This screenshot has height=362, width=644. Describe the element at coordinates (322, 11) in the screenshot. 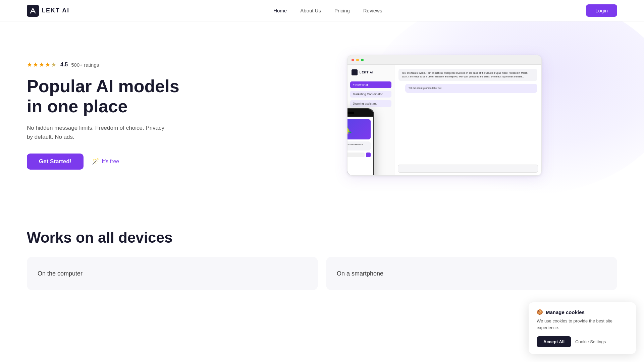

I see `navbar: LEKT AI Home About Us Pricing Reviews Lo…` at that location.